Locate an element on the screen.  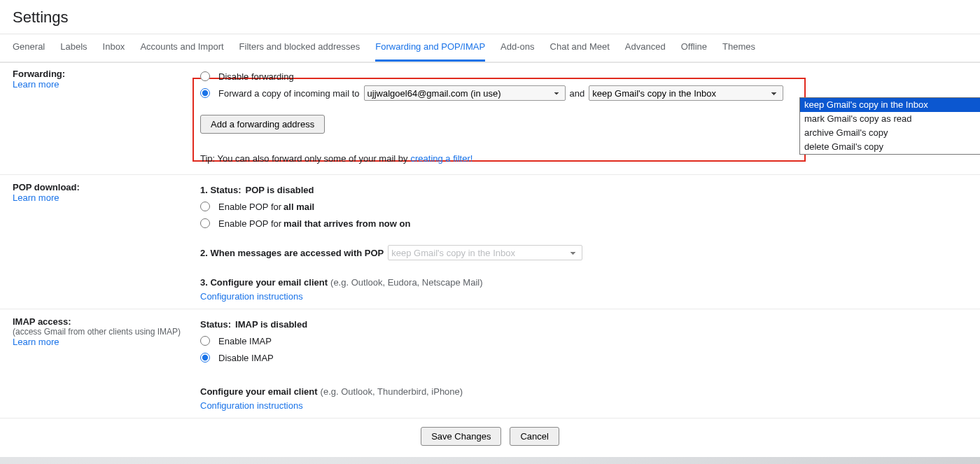
pop-all-mail-radio is located at coordinates (205, 206).